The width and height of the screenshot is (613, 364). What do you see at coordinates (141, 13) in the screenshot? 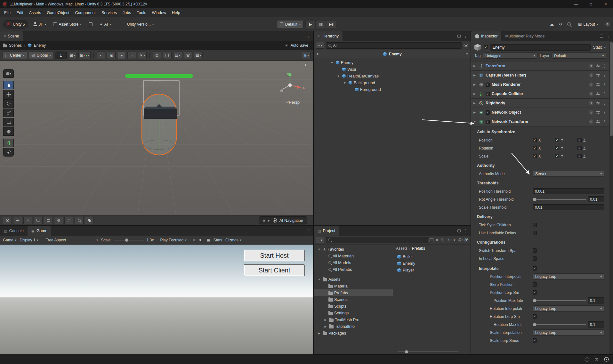
I see `menu-tools: Tools` at bounding box center [141, 13].